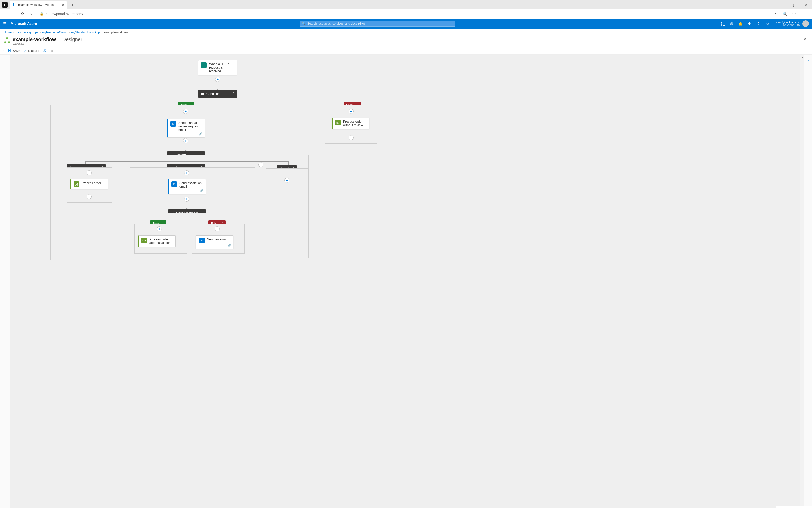 This screenshot has width=812, height=508. Describe the element at coordinates (7, 32) in the screenshot. I see `crumb-home: Home` at that location.